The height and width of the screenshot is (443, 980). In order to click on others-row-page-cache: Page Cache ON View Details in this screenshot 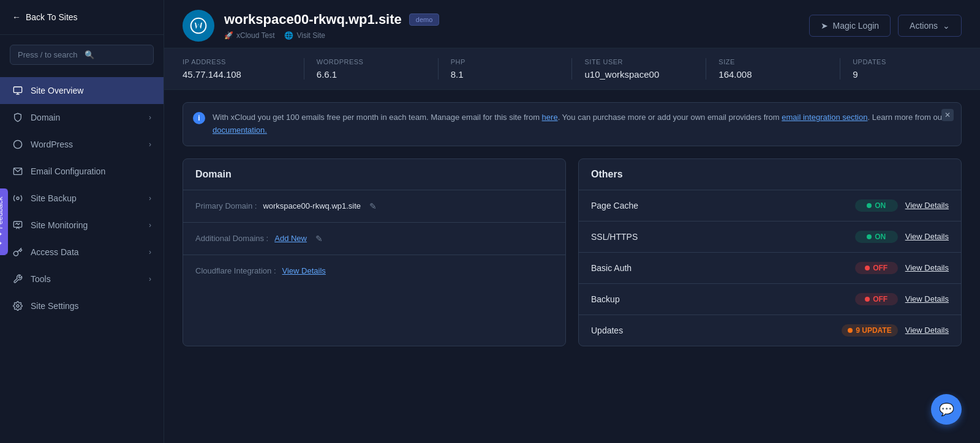, I will do `click(770, 206)`.